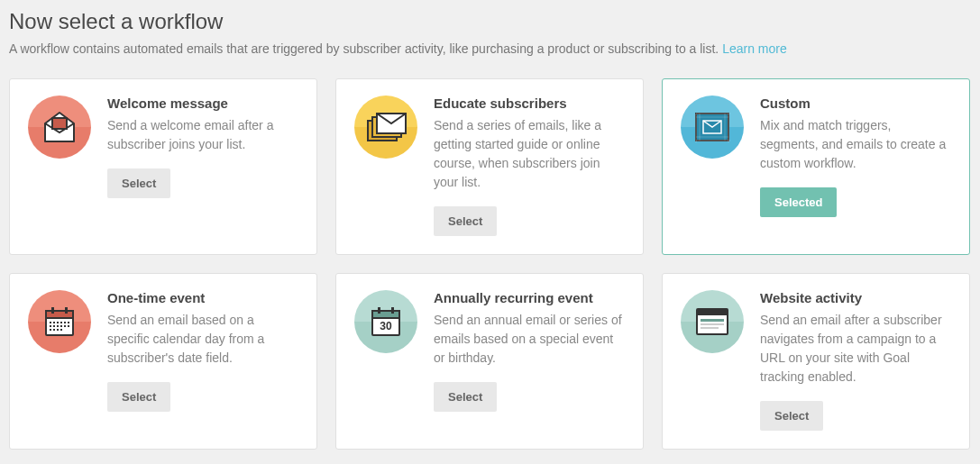 The height and width of the screenshot is (464, 980). I want to click on envelope-stack-icon, so click(386, 127).